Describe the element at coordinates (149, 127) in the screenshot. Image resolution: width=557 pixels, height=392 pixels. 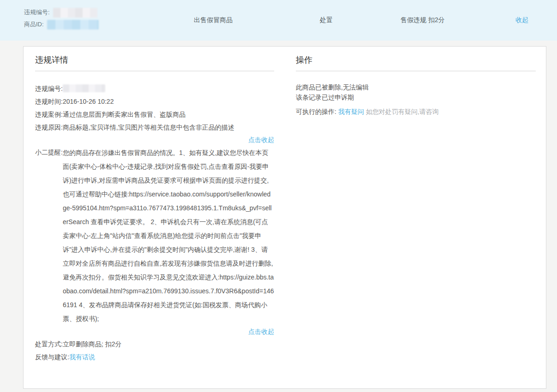
I see `violation-reason-value: 商品标题,宝贝详情,宝贝图片等相关信息中包含非正品的描述` at that location.